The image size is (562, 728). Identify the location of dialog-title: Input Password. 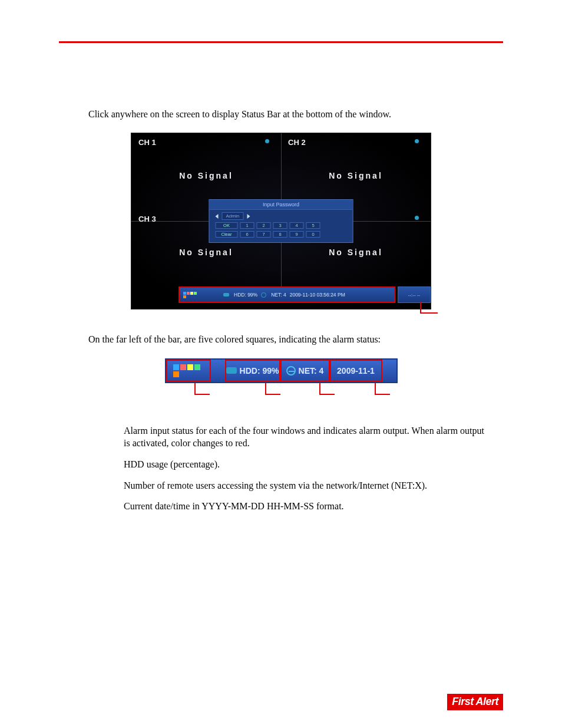
(282, 205).